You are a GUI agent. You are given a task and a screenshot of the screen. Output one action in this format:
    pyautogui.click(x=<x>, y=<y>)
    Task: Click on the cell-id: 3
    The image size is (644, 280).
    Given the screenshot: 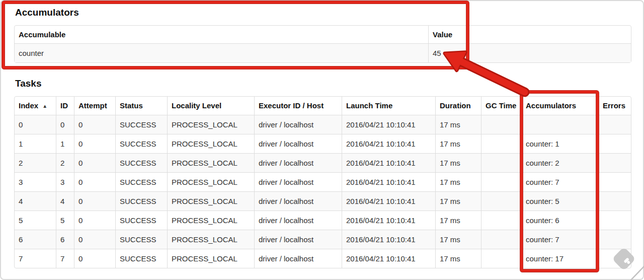 What is the action you would take?
    pyautogui.click(x=65, y=182)
    